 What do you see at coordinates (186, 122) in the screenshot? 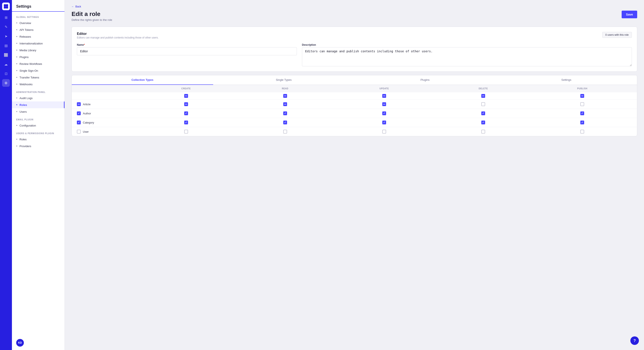
I see `category-create-checkbox` at bounding box center [186, 122].